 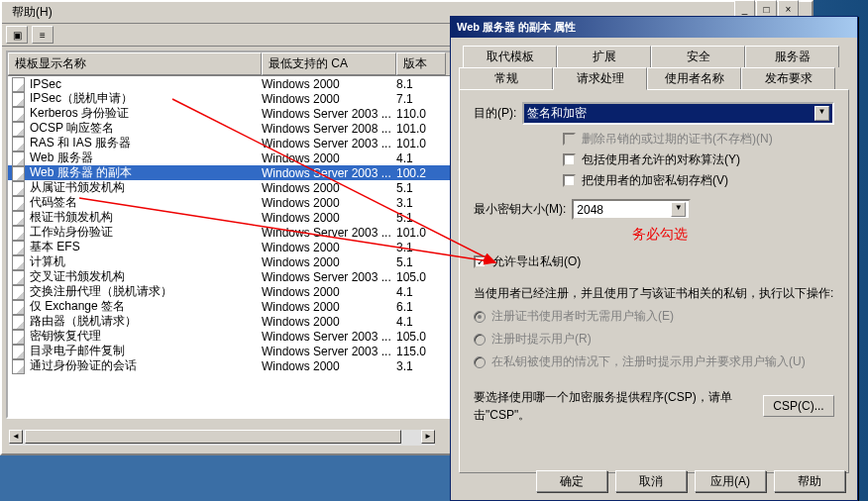 I want to click on chevron-down-icon: ▼, so click(x=678, y=210).